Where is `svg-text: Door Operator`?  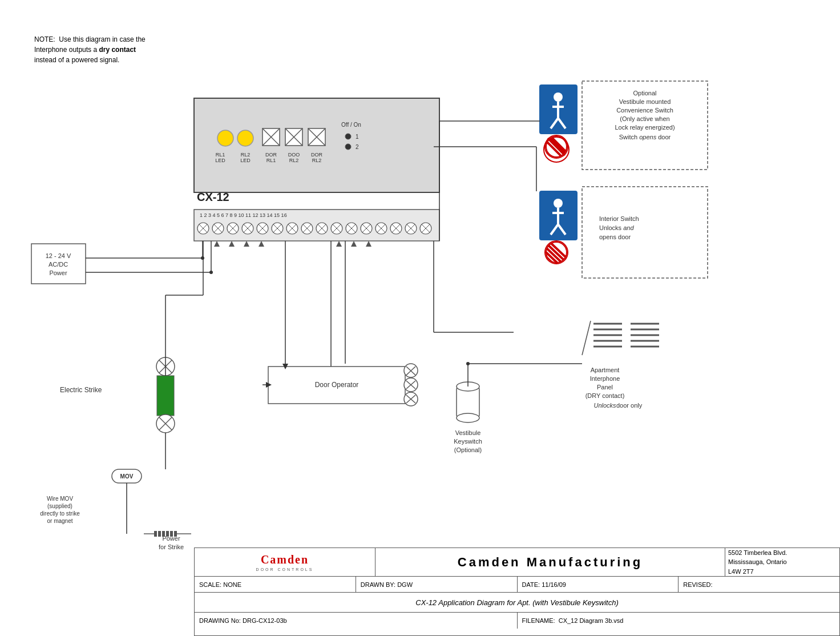 svg-text: Door Operator is located at coordinates (337, 385).